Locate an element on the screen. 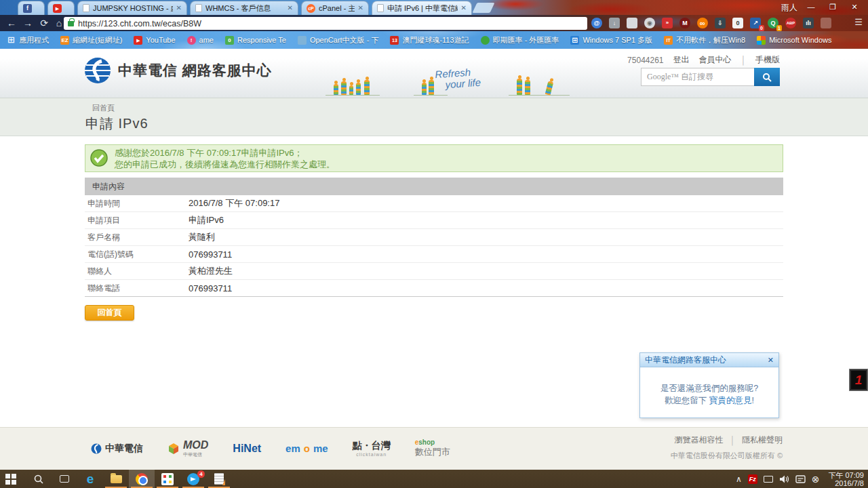  bookmark-favicon-icon: 13 is located at coordinates (395, 41).